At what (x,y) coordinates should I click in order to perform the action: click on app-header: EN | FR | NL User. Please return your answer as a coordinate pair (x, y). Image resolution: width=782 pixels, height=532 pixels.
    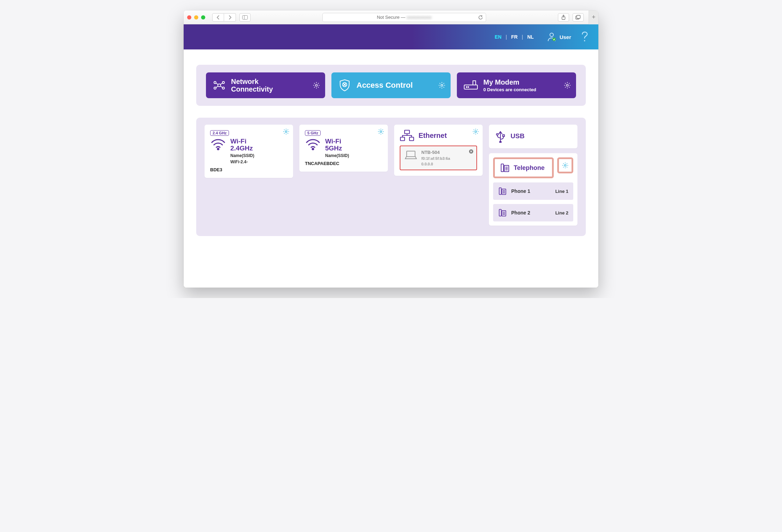
    Looking at the image, I should click on (391, 37).